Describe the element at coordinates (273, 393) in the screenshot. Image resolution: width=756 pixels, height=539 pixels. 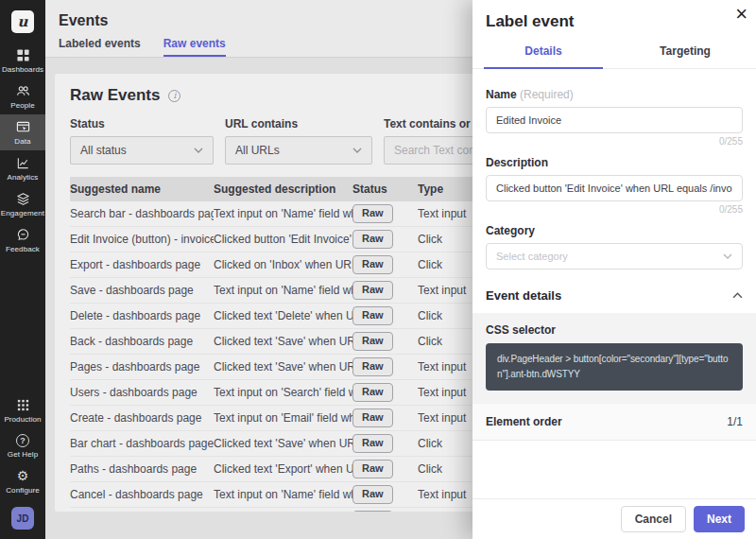
I see `table-row: Users - dashboards page Text input on 'S…` at that location.